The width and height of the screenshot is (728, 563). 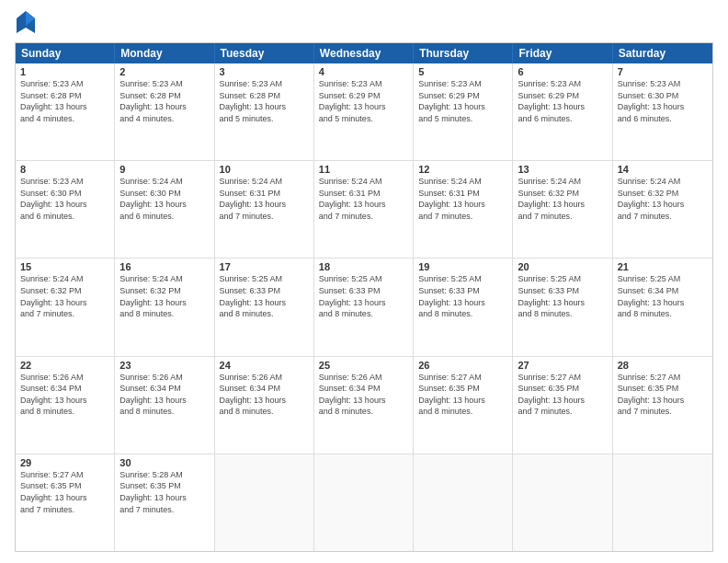 What do you see at coordinates (364, 365) in the screenshot?
I see `day-number: 25` at bounding box center [364, 365].